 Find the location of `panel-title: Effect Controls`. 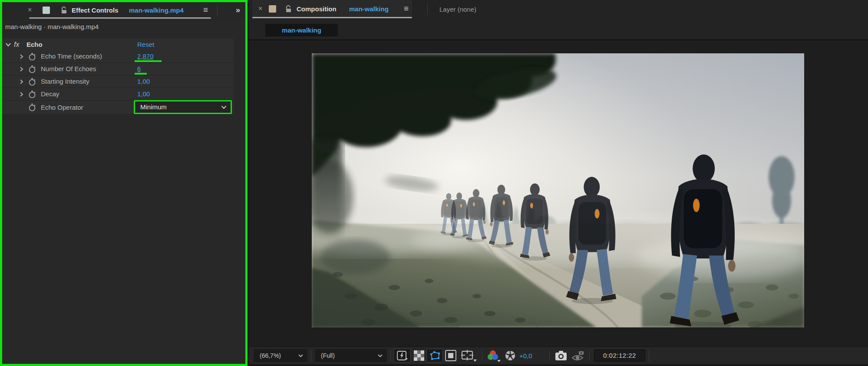

panel-title: Effect Controls is located at coordinates (95, 10).